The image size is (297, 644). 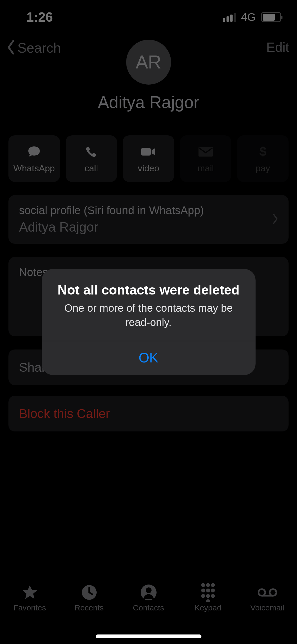 I want to click on alert-ok-button: OK, so click(x=149, y=358).